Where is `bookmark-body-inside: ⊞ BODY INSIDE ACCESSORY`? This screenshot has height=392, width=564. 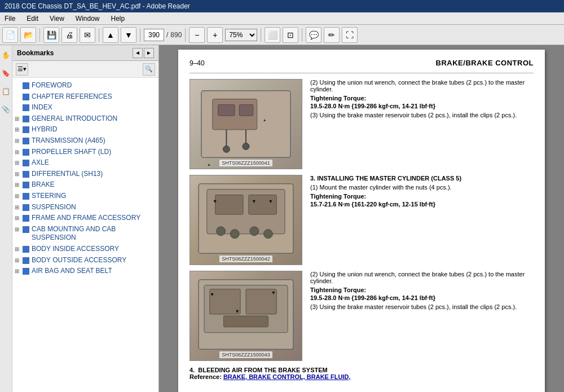
bookmark-body-inside: ⊞ BODY INSIDE ACCESSORY is located at coordinates (86, 249).